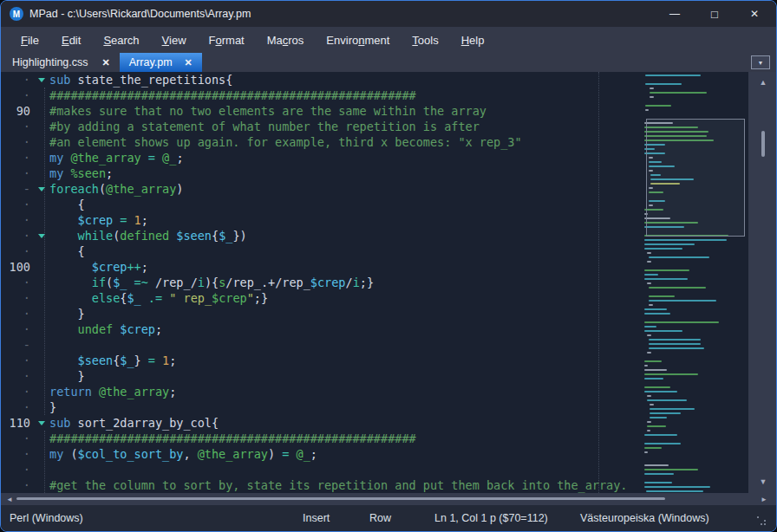  Describe the element at coordinates (71, 40) in the screenshot. I see `menu-edit: Edit` at that location.